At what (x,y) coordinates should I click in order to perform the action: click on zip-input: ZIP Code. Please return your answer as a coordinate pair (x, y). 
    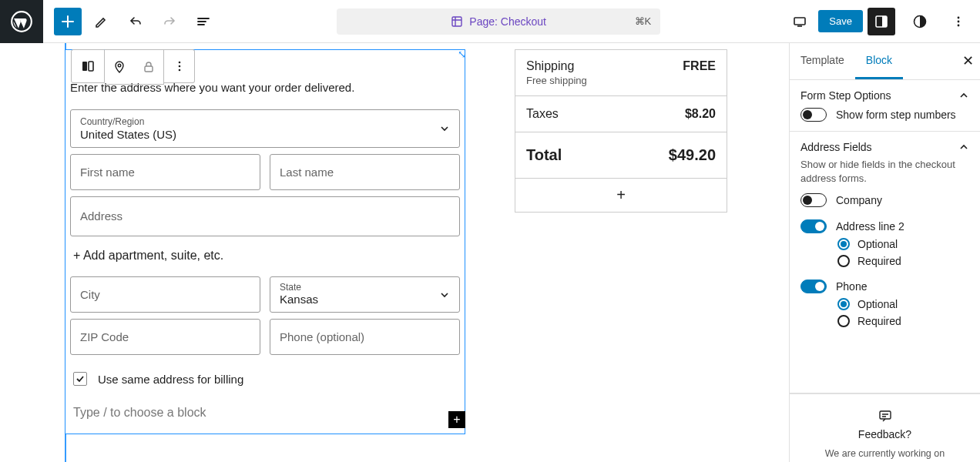
    Looking at the image, I should click on (165, 337).